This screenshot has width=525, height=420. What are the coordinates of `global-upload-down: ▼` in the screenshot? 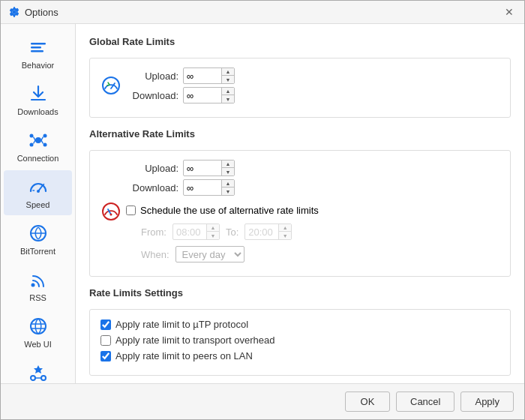 It's located at (228, 80).